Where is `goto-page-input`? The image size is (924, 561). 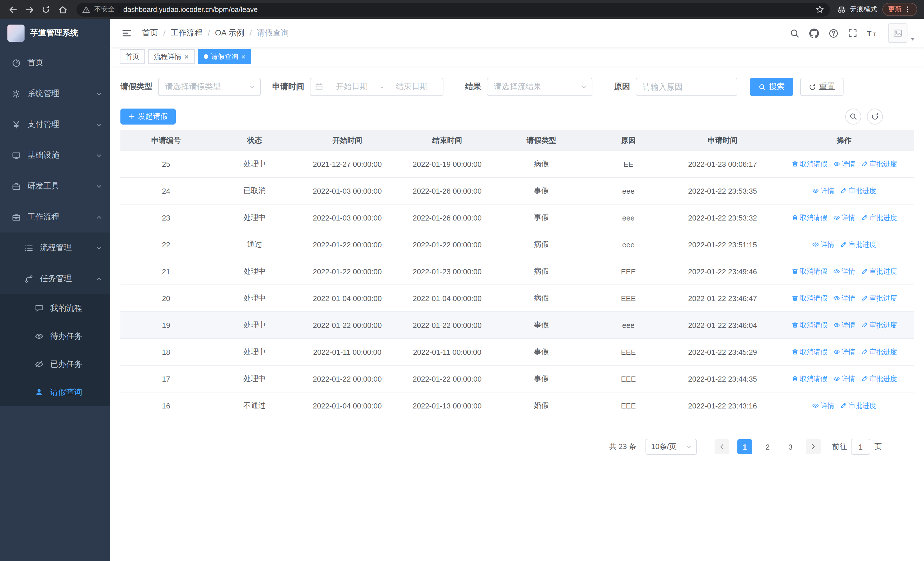
goto-page-input is located at coordinates (861, 447).